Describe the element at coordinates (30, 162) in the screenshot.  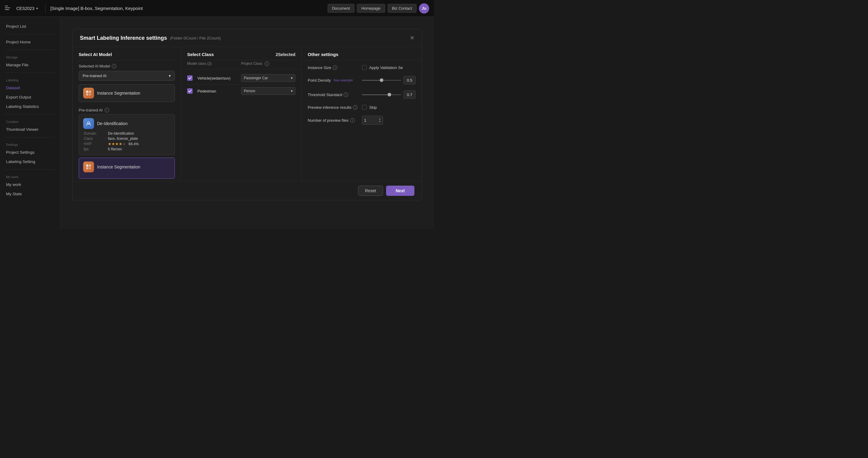
I see `sidebar-item-labeling-setting: Labeling Setting` at that location.